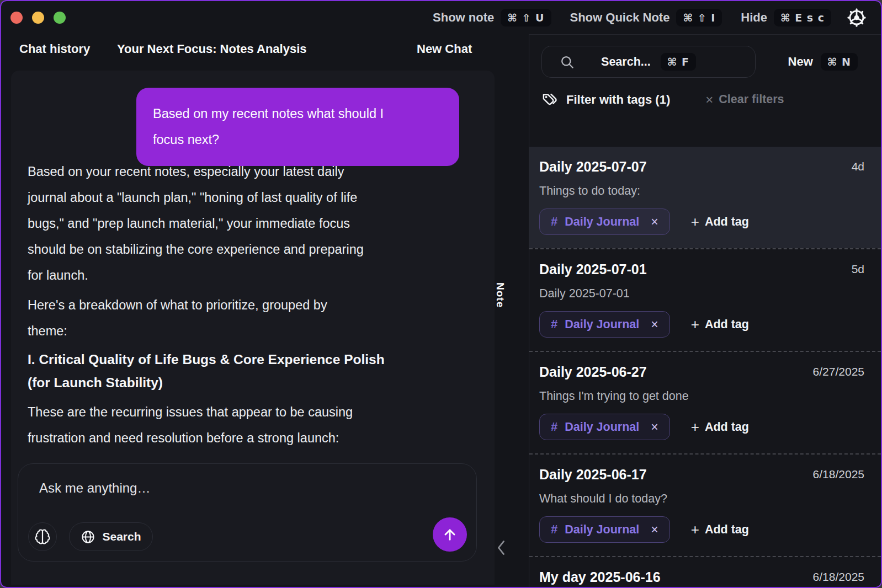 The image size is (882, 588). I want to click on notes-search-box: Search... ⌘ F, so click(649, 62).